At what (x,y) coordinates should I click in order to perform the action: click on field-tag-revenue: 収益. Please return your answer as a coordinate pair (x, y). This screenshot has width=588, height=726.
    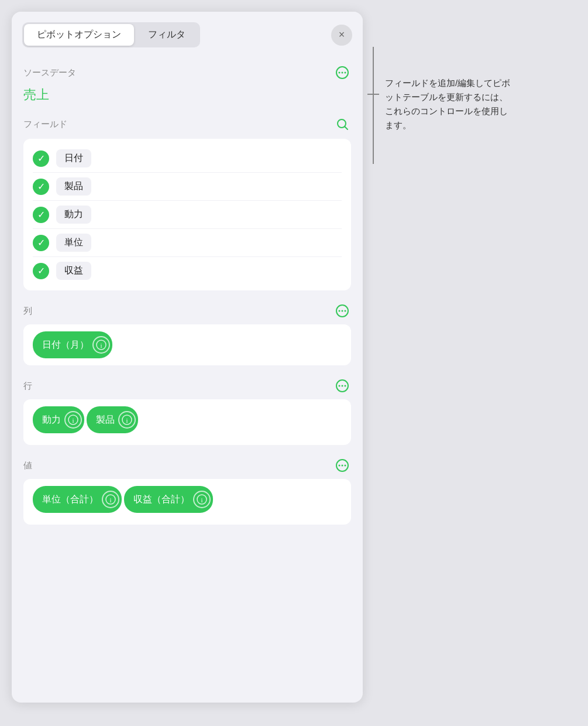
    Looking at the image, I should click on (74, 270).